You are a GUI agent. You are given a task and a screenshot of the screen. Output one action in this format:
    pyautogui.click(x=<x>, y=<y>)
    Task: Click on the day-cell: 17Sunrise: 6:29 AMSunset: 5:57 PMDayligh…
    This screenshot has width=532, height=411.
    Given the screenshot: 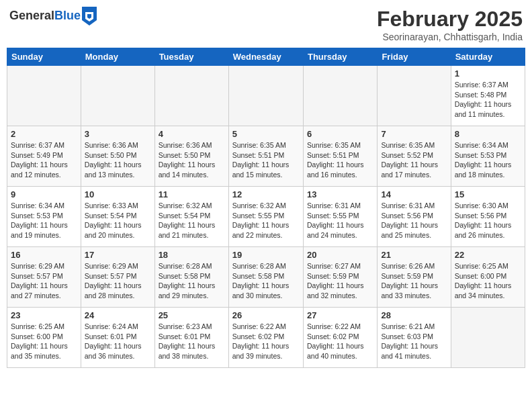 What is the action you would take?
    pyautogui.click(x=118, y=277)
    